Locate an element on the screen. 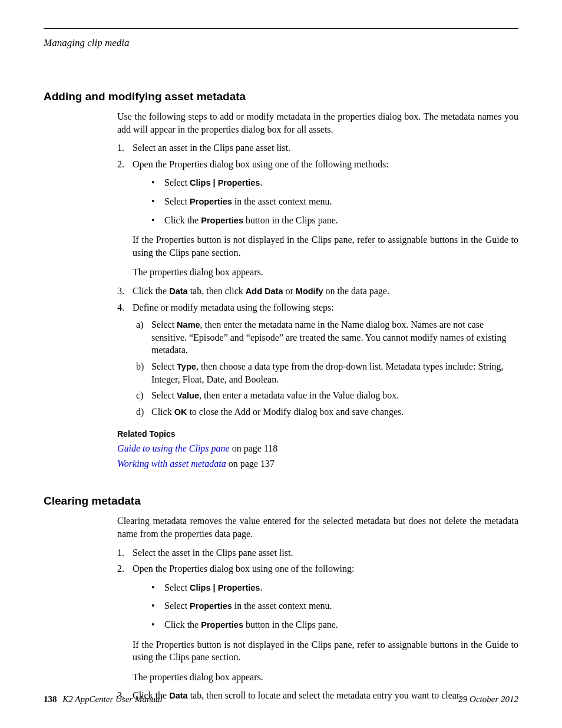 Image resolution: width=562 pixels, height=728 pixels. s2-bullet-1: Select Clips | Properties. is located at coordinates (335, 588).